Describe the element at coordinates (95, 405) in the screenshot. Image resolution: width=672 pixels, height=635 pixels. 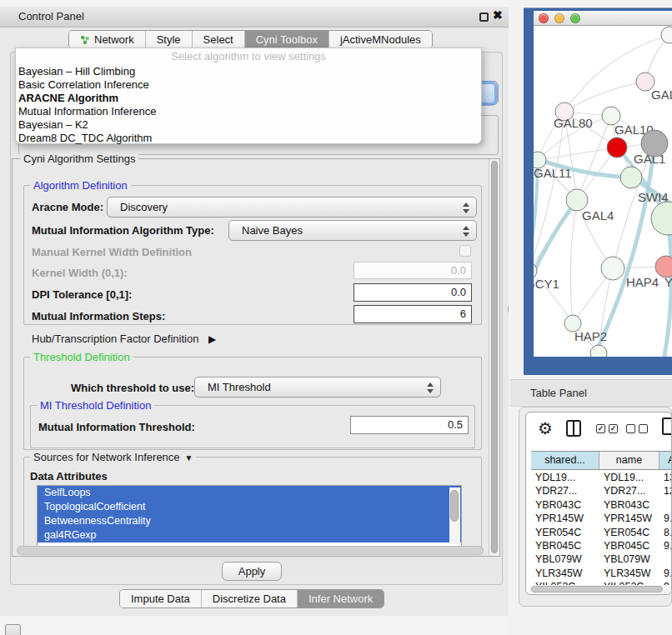
I see `mi-threshold-legend: MI Threshold Definition` at that location.